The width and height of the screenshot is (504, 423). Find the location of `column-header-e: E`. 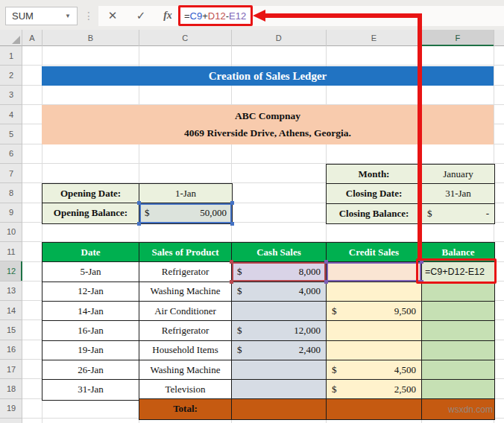

column-header-e: E is located at coordinates (374, 38).